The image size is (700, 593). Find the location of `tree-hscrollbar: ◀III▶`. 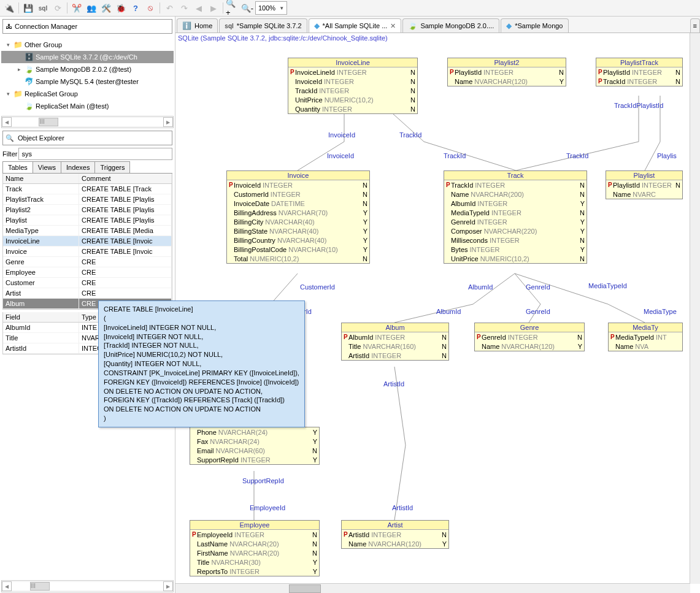

tree-hscrollbar: ◀III▶ is located at coordinates (87, 122).